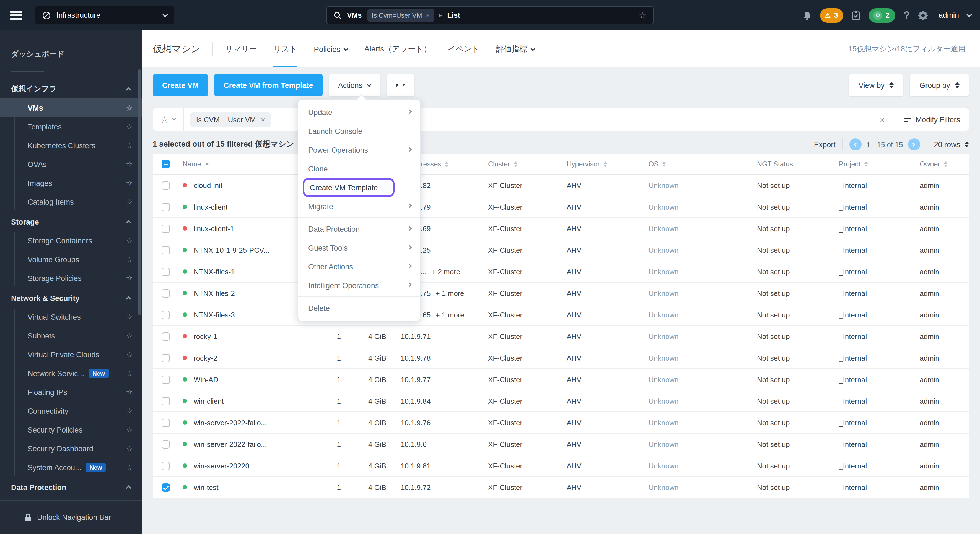  What do you see at coordinates (807, 15) in the screenshot?
I see `bell-icon` at bounding box center [807, 15].